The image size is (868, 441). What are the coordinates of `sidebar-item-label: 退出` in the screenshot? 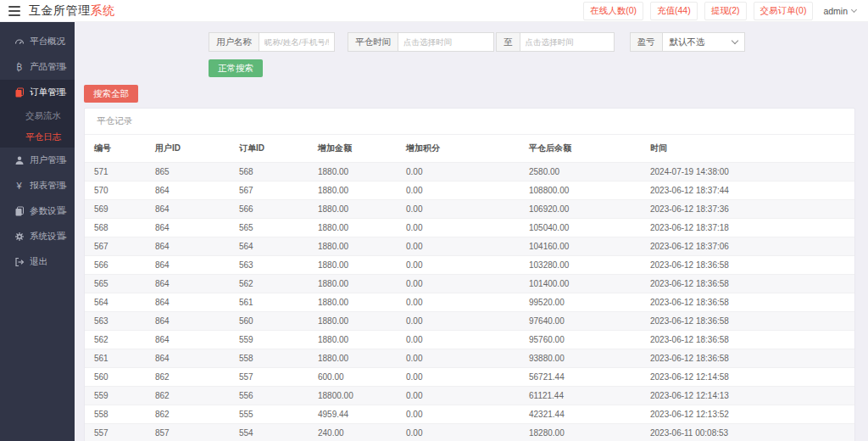 It's located at (39, 262).